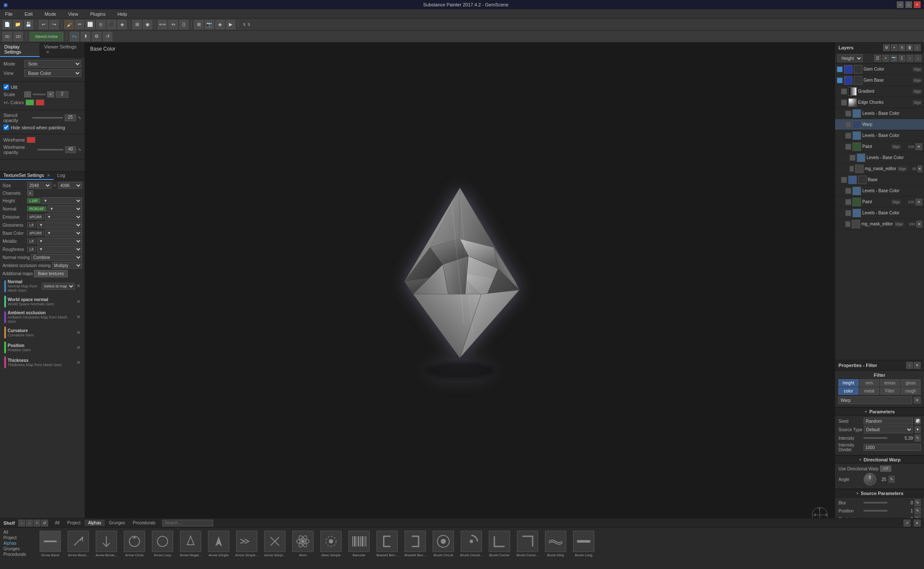 This screenshot has width=924, height=569. What do you see at coordinates (40, 102) in the screenshot?
I see `color-swatch-red` at bounding box center [40, 102].